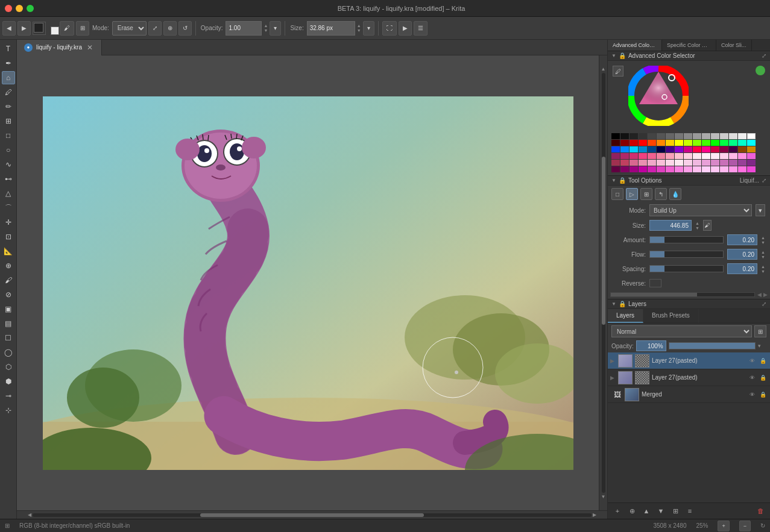 This screenshot has width=770, height=532. What do you see at coordinates (734, 45) in the screenshot?
I see `panel-tab-color-slider: Color Sli...` at bounding box center [734, 45].